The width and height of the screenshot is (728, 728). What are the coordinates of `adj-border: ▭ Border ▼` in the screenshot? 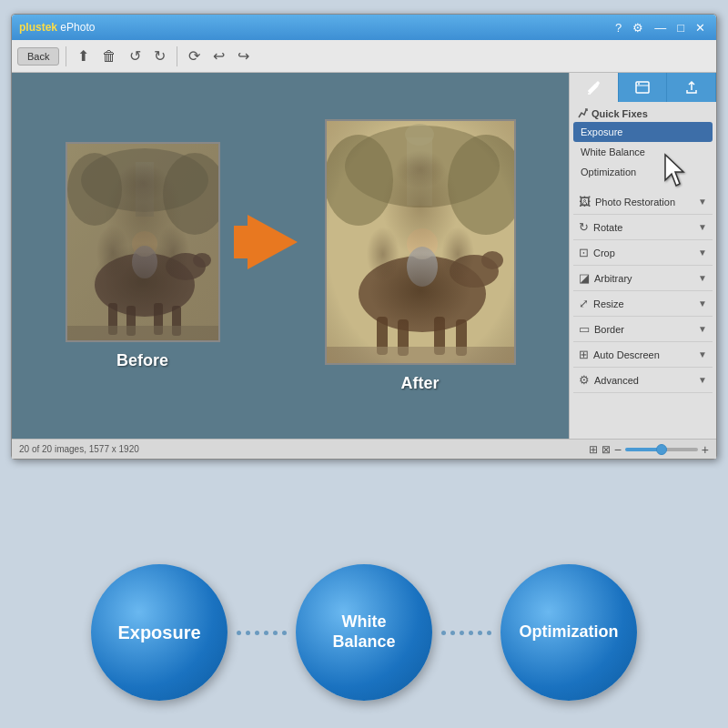 It's located at (642, 329).